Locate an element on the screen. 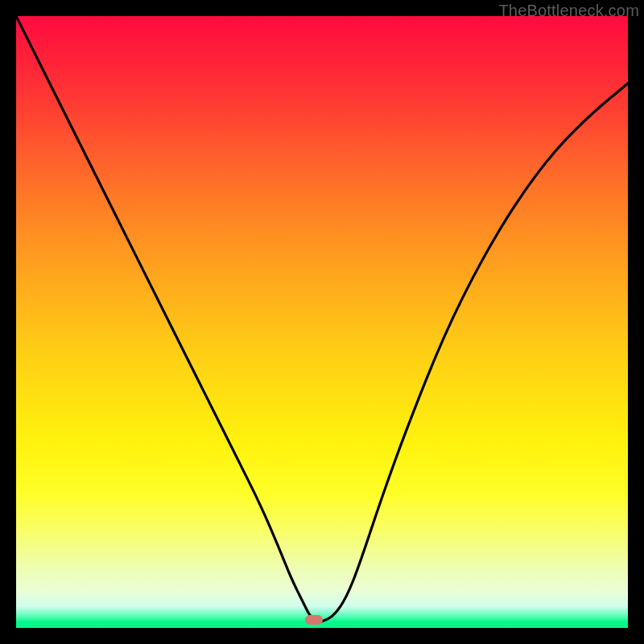 This screenshot has width=644, height=644. watermark-text: TheBottleneck.com is located at coordinates (568, 11).